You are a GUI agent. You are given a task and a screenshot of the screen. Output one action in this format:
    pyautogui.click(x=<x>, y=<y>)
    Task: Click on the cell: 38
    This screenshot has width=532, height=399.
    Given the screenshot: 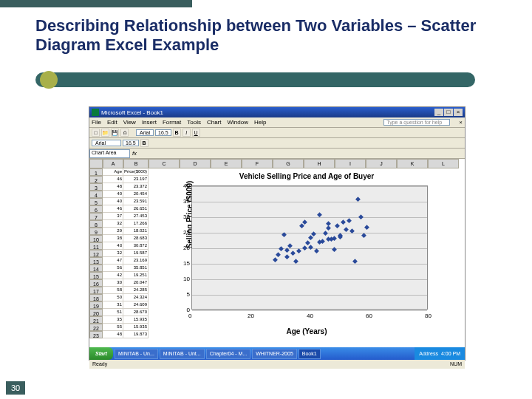 What is the action you would take?
    pyautogui.click(x=113, y=239)
    